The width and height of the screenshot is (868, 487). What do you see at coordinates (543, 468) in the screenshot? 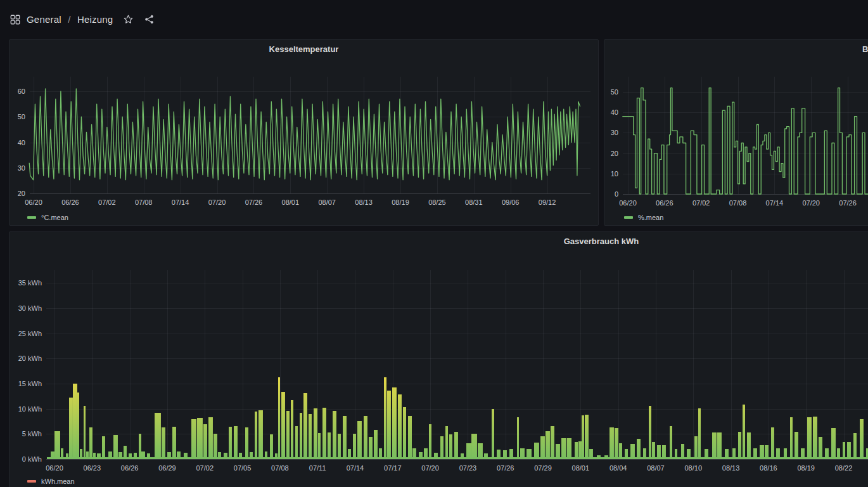
I see `x-axis-tick-label: 07/29` at bounding box center [543, 468].